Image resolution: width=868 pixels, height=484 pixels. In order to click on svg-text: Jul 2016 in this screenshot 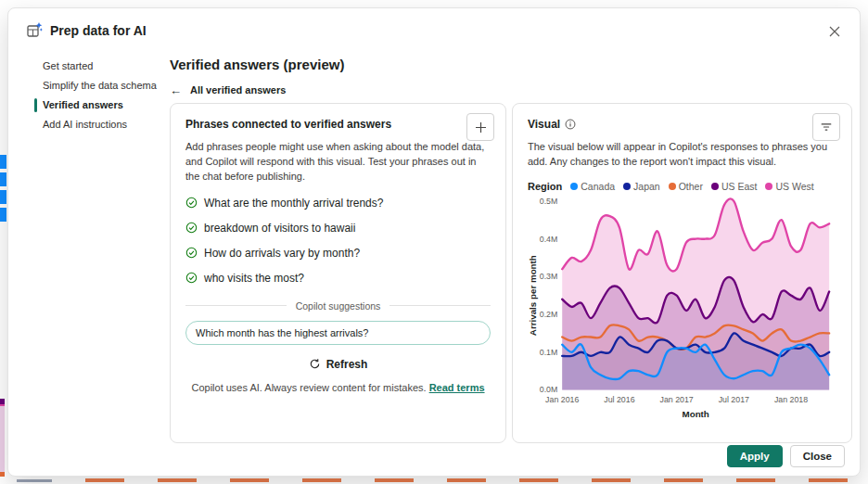, I will do `click(619, 400)`.